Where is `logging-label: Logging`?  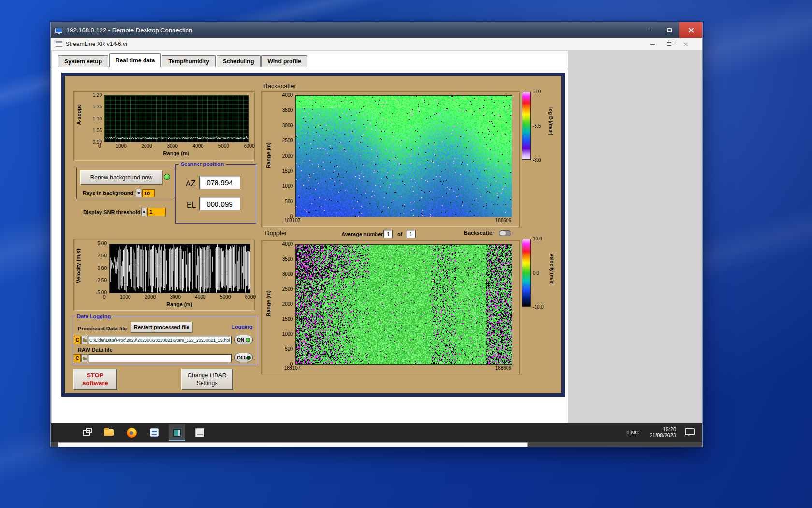 logging-label: Logging is located at coordinates (242, 327).